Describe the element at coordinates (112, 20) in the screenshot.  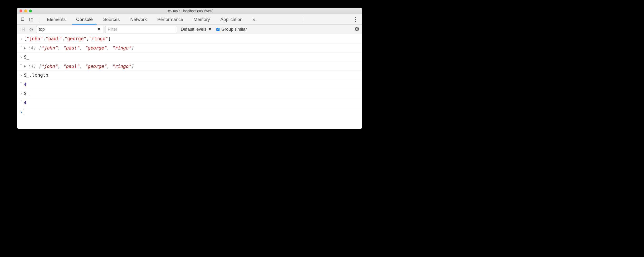
I see `tab-sources: Sources` at that location.